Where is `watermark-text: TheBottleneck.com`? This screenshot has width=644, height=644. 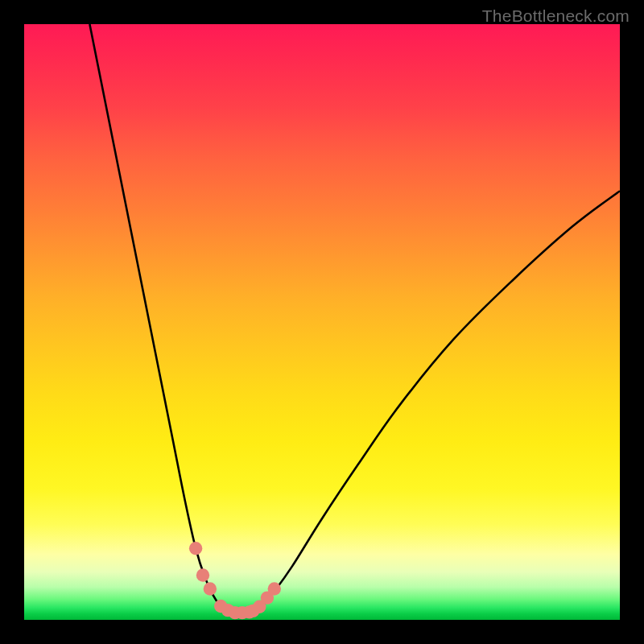
watermark-text: TheBottleneck.com is located at coordinates (555, 16).